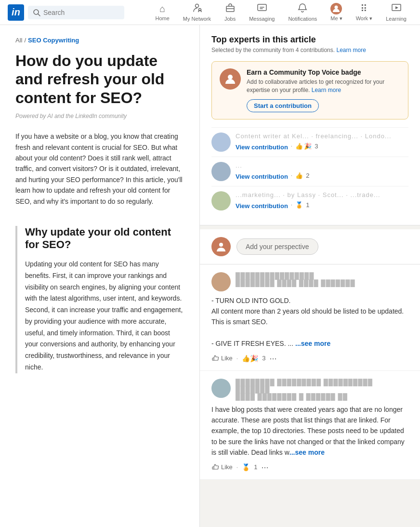 This screenshot has height=527, width=420. Describe the element at coordinates (327, 90) in the screenshot. I see `badge-learn-more-link: Learn more` at that location.